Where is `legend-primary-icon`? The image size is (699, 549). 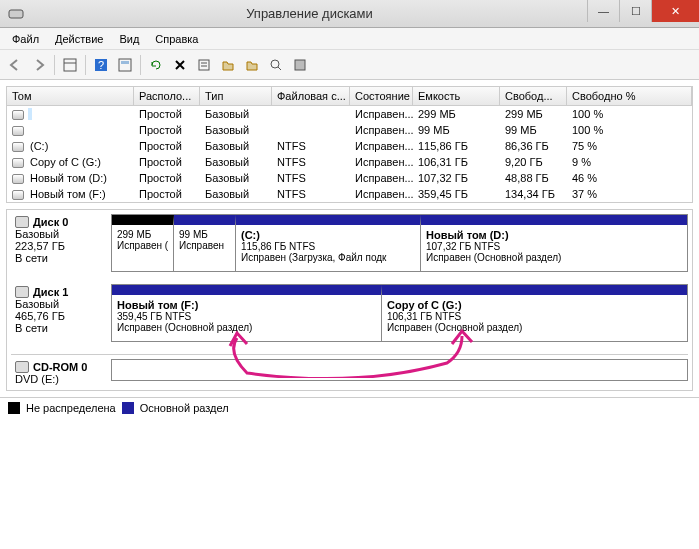
legend-primary-icon is located at coordinates (128, 408).